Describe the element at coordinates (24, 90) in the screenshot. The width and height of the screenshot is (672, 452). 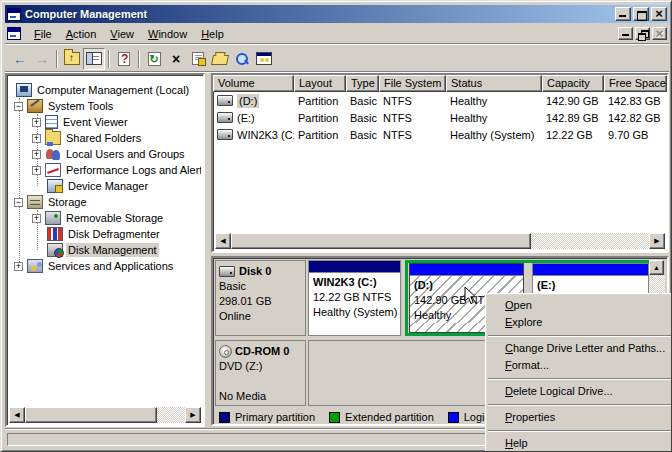
I see `computer-icon` at that location.